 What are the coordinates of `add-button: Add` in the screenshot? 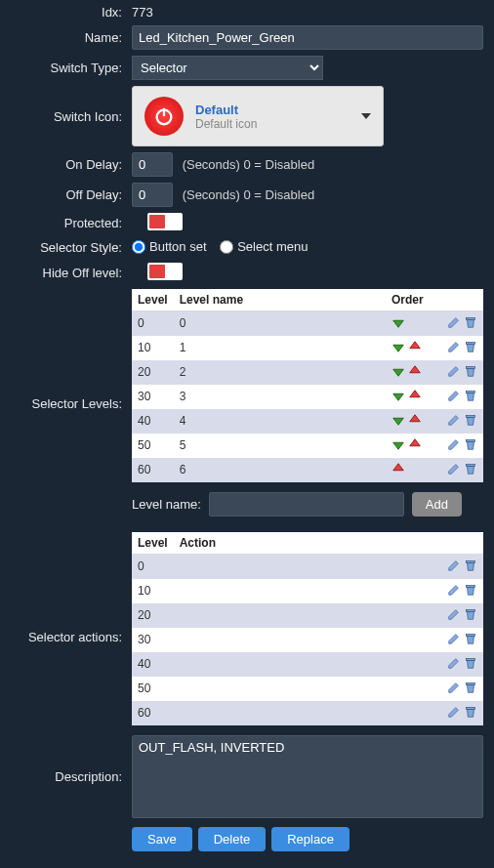 It's located at (437, 504).